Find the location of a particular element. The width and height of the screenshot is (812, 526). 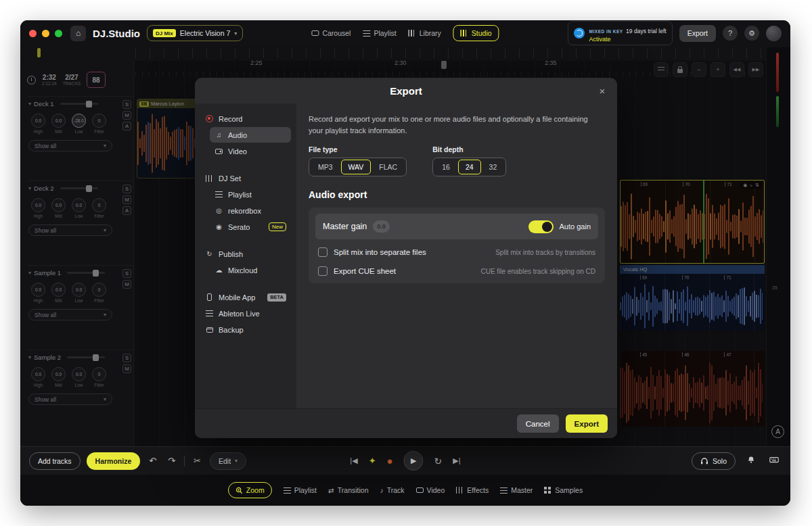

export-description: Record and export your mix to one or mor… is located at coordinates (455, 124).